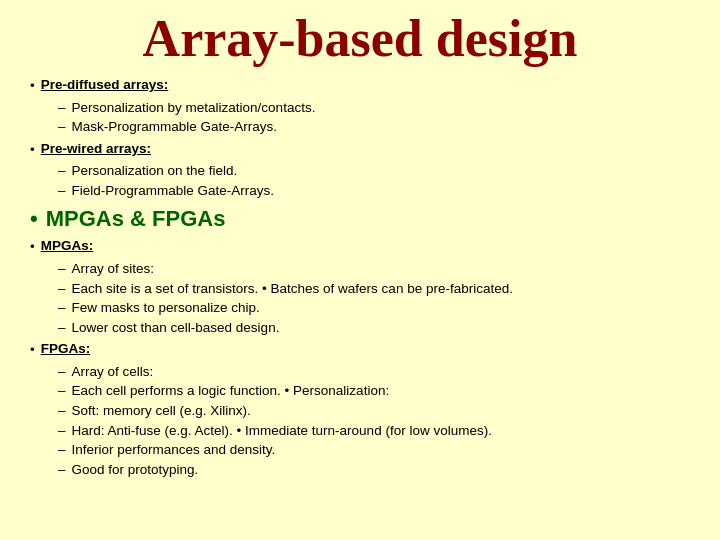 This screenshot has width=720, height=540. I want to click on pre-diffused-subitems: – Personalization by metalization/contac…, so click(360, 118).